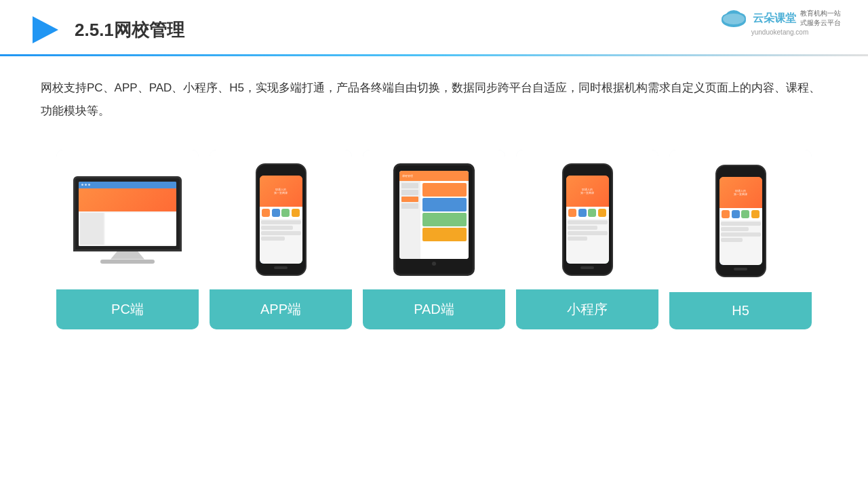  I want to click on h5-phone-mockup: 职通人的第一堂网课, so click(741, 221).